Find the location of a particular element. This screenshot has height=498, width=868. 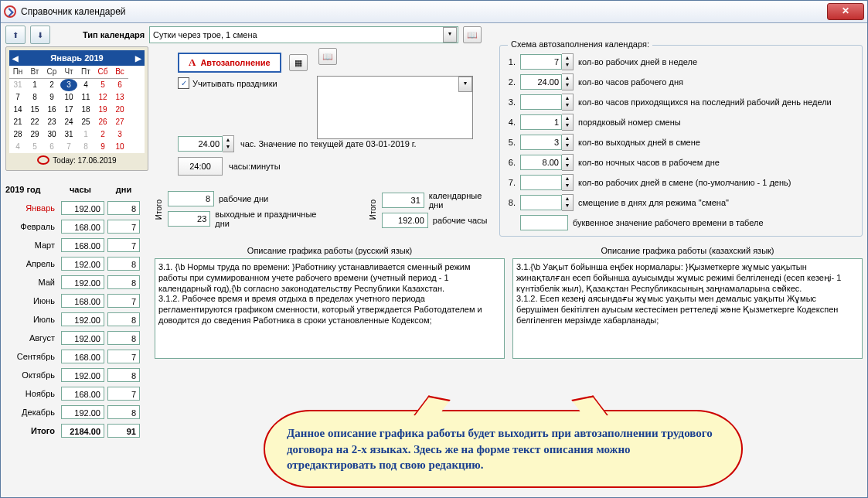

calendar-day: 23 is located at coordinates (52, 122).